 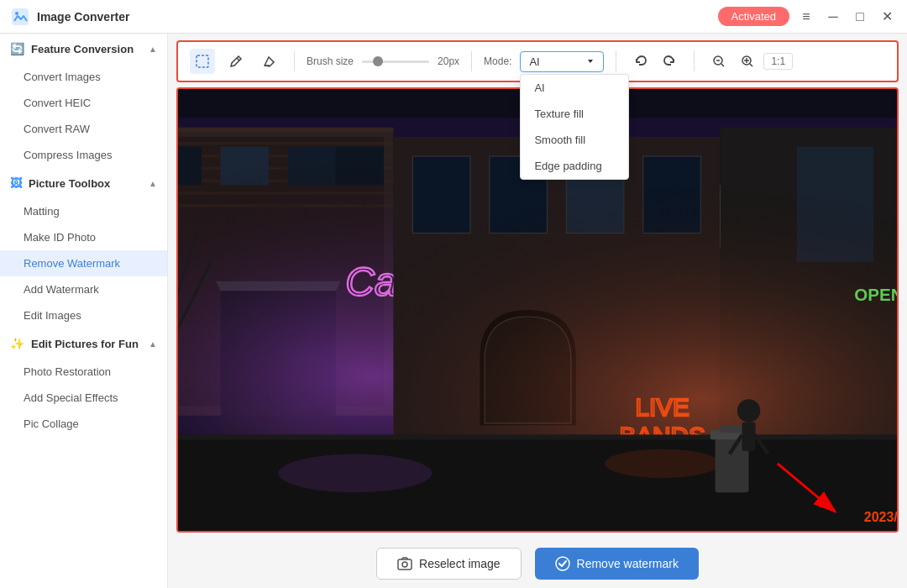 What do you see at coordinates (84, 155) in the screenshot?
I see `sidebar-item-compress-images: Compress Images` at bounding box center [84, 155].